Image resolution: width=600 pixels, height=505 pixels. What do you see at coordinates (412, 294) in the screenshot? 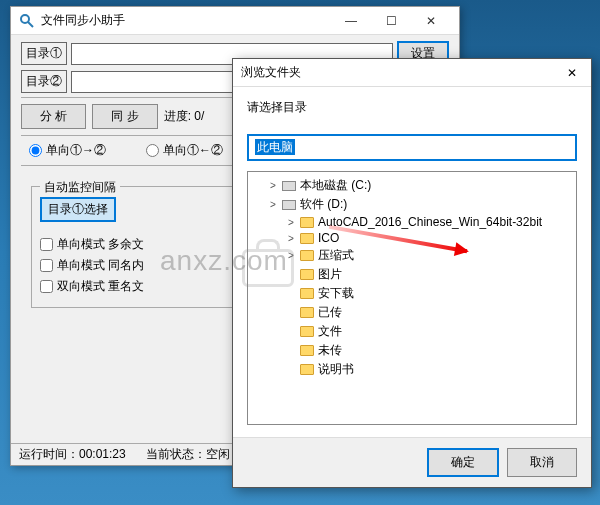
I see `tree-item: 安下载` at bounding box center [412, 294].